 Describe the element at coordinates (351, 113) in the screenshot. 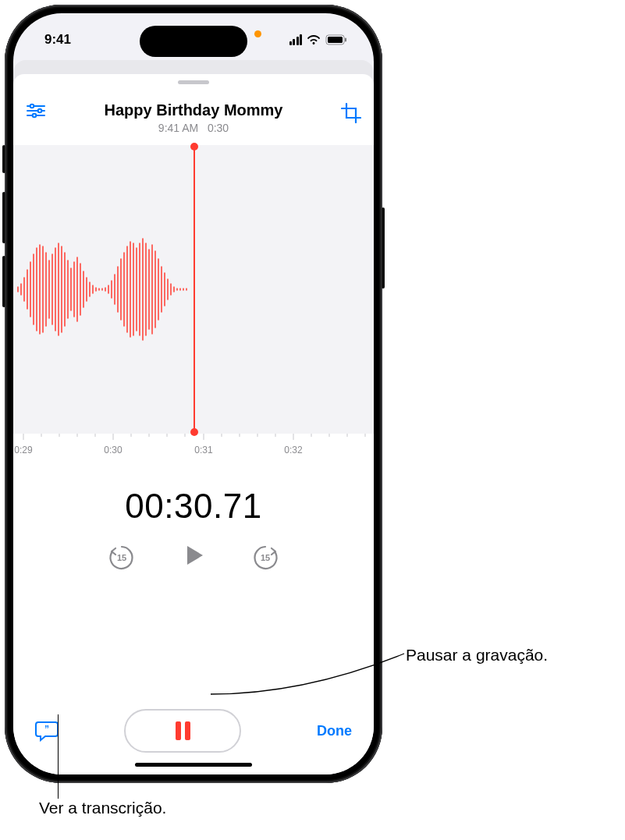

I see `crop-button` at that location.